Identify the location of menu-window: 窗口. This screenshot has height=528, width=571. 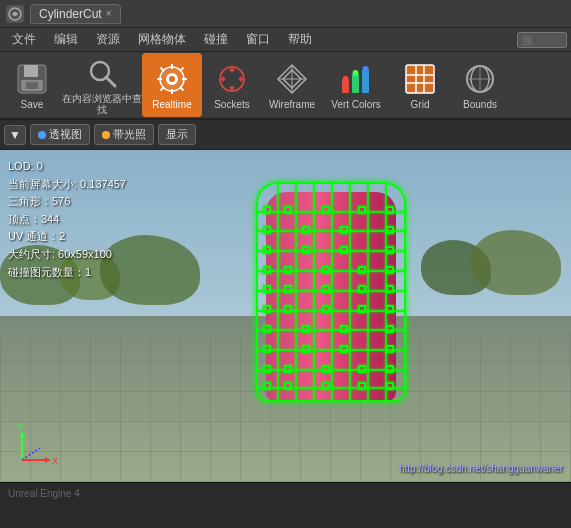
(258, 40).